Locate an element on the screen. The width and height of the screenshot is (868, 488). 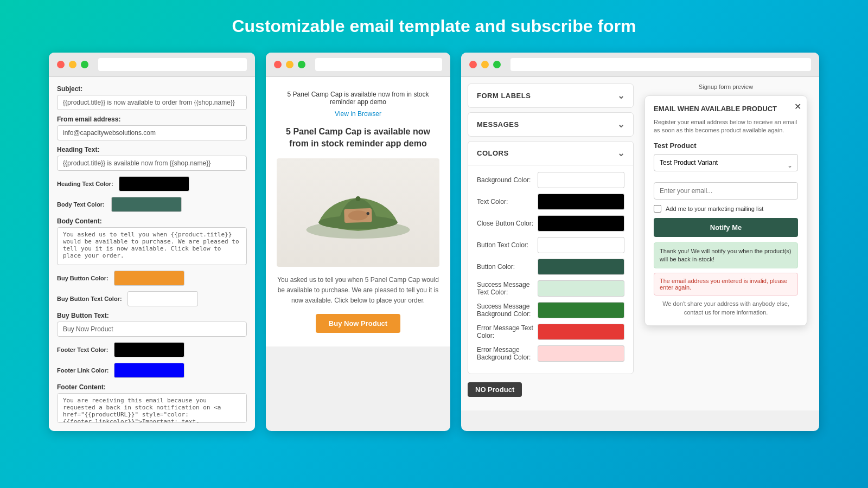
view-in-browser-link: View in Browser is located at coordinates (358, 114).